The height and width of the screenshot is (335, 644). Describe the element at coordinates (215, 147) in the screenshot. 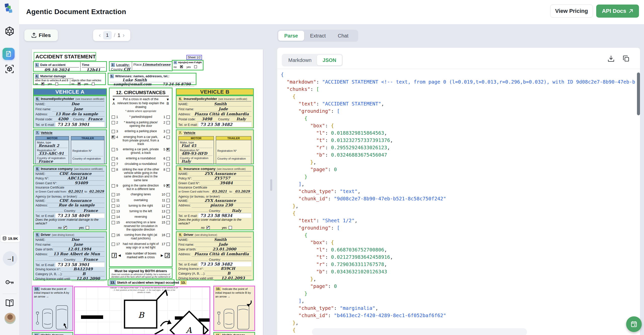

I see `vehicle-b-vehicle: 7.Vehicle MOTOR Make, type Fiat 45 Regis…` at that location.